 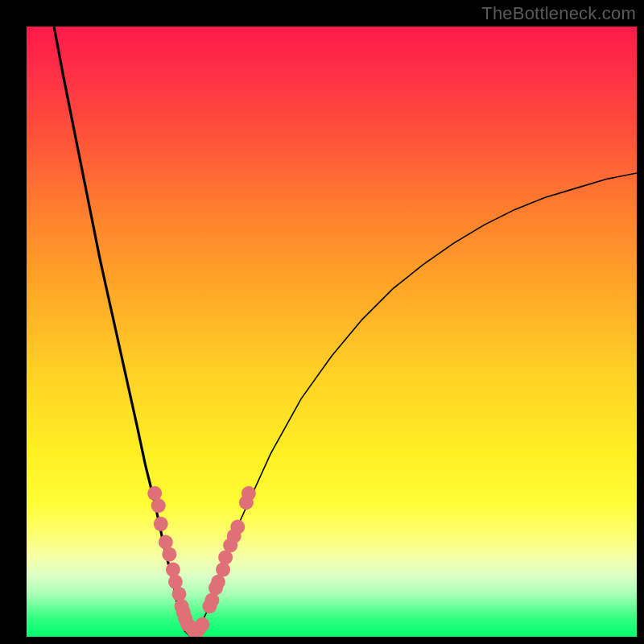 What do you see at coordinates (559, 14) in the screenshot?
I see `watermark-text: TheBottleneck.com` at bounding box center [559, 14].